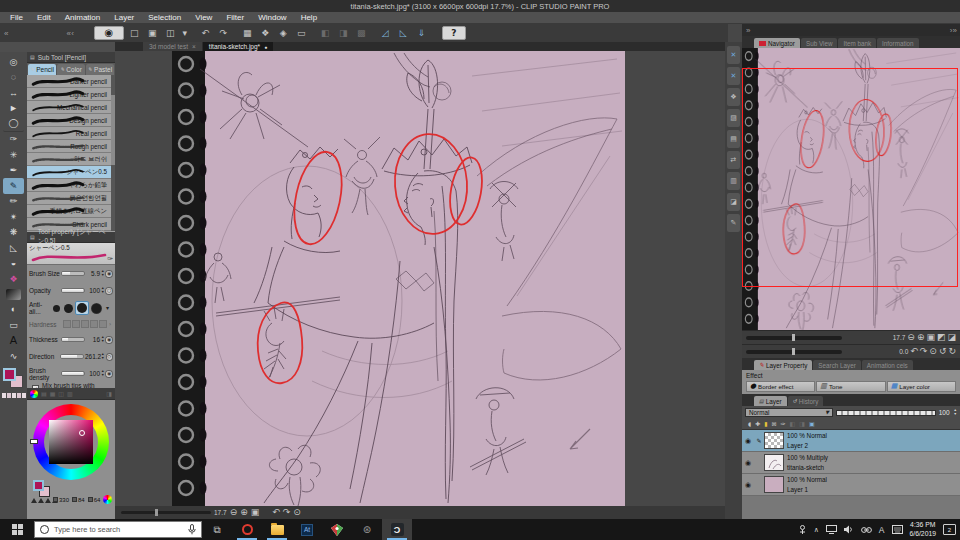 This screenshot has height=540, width=960. What do you see at coordinates (56, 308) in the screenshot?
I see `aa-none-option` at bounding box center [56, 308].